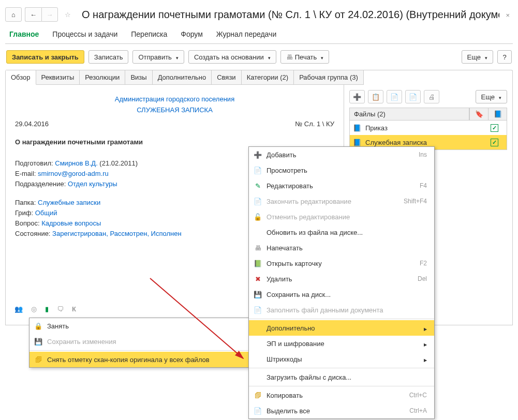 The width and height of the screenshot is (518, 420). I want to click on subtab-links: Связи, so click(227, 78).